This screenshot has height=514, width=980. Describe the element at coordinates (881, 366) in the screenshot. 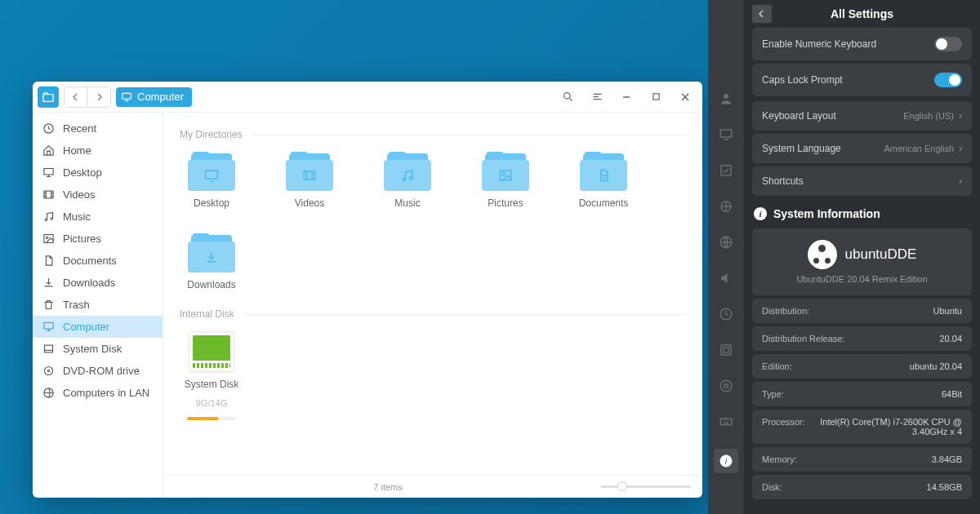

I see `sysinfo-value: ubuntu 20.04` at that location.